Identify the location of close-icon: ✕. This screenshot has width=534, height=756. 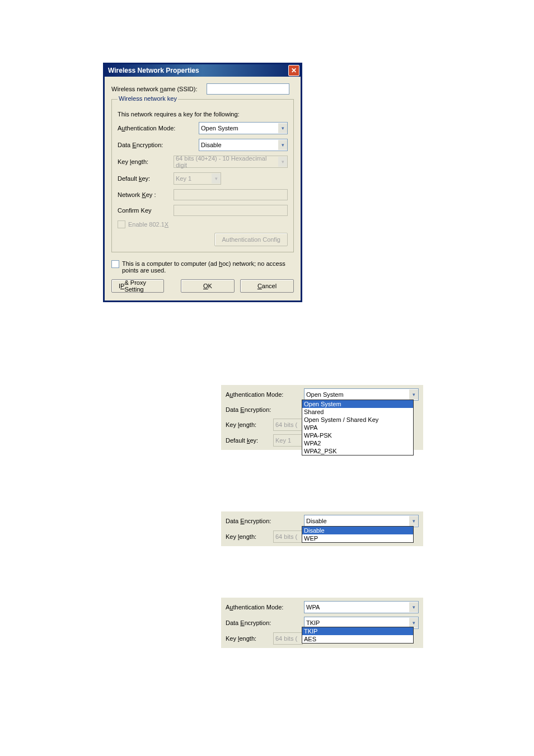
(294, 71).